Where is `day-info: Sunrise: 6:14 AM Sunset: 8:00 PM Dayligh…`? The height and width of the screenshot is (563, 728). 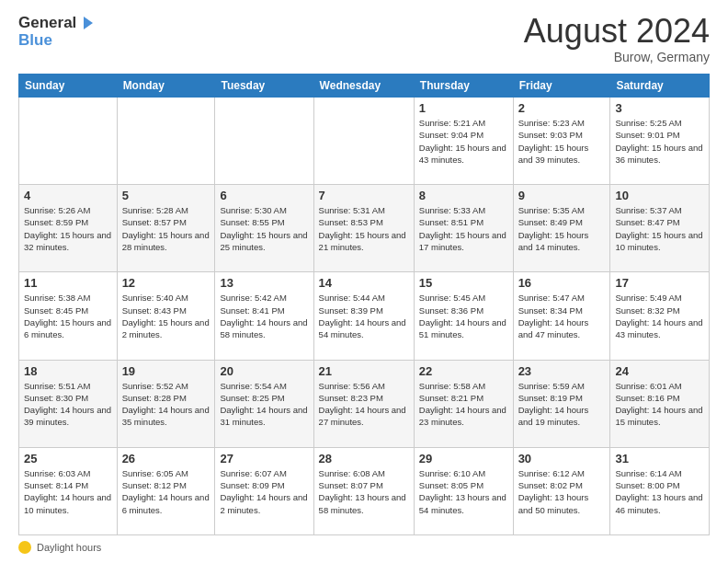
day-info: Sunrise: 6:14 AM Sunset: 8:00 PM Dayligh… is located at coordinates (660, 491).